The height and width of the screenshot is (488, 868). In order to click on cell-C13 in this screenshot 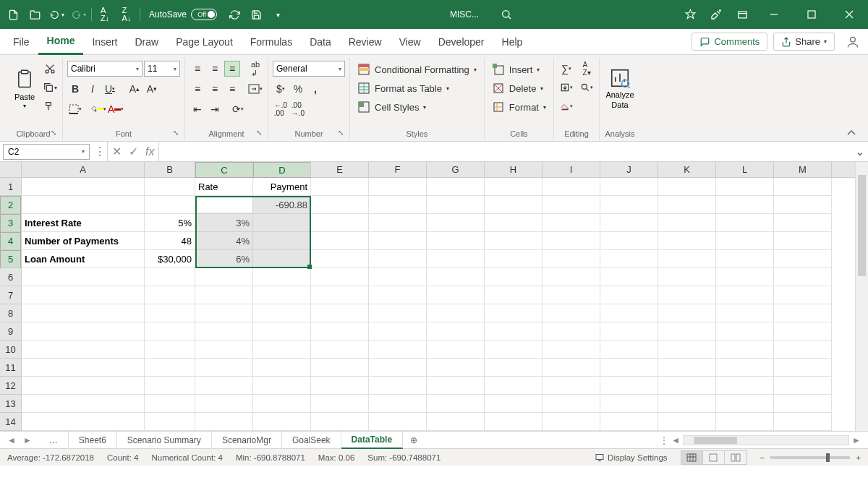, I will do `click(224, 403)`.